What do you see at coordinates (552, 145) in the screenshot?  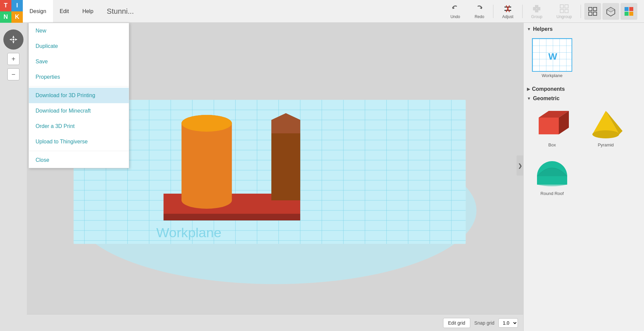 I see `box-label: Box` at bounding box center [552, 145].